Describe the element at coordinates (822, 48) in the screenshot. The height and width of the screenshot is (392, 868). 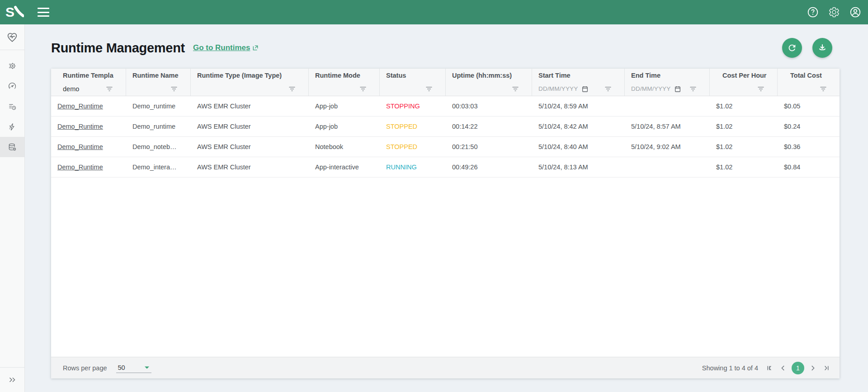
I see `download-icon` at that location.